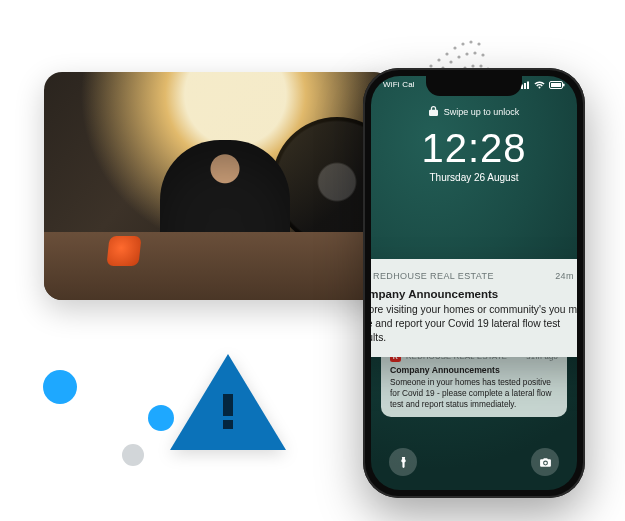 The height and width of the screenshot is (521, 625). I want to click on swipe-label: Swipe up to unlock, so click(482, 112).